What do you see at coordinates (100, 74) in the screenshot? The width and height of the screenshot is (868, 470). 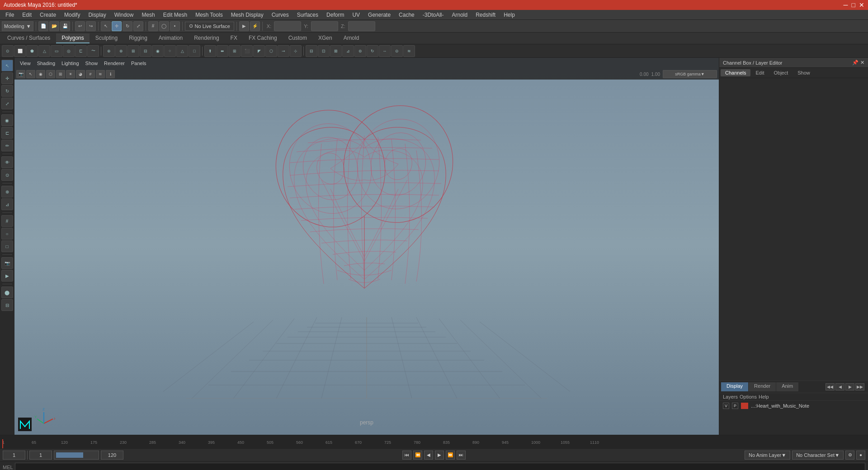 I see `vp-fog-btn: ≋` at bounding box center [100, 74].